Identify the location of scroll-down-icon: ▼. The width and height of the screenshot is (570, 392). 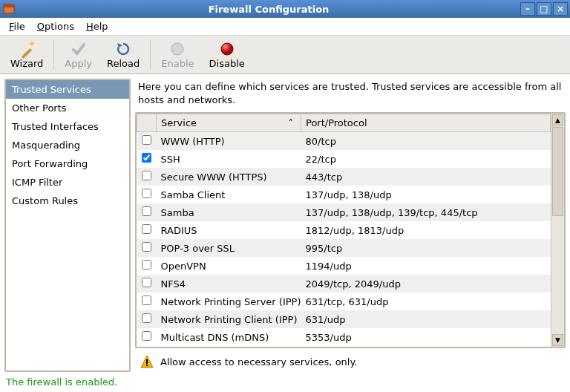
(558, 340).